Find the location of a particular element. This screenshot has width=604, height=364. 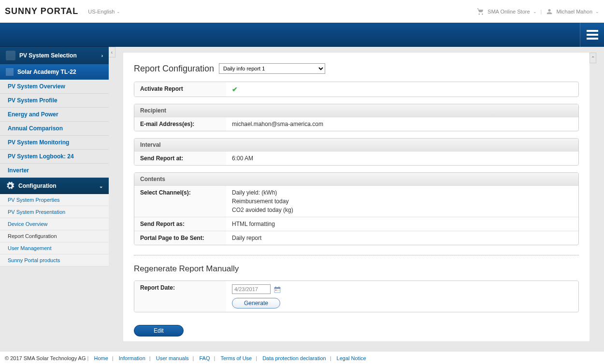

interval-header: Interval is located at coordinates (357, 145).